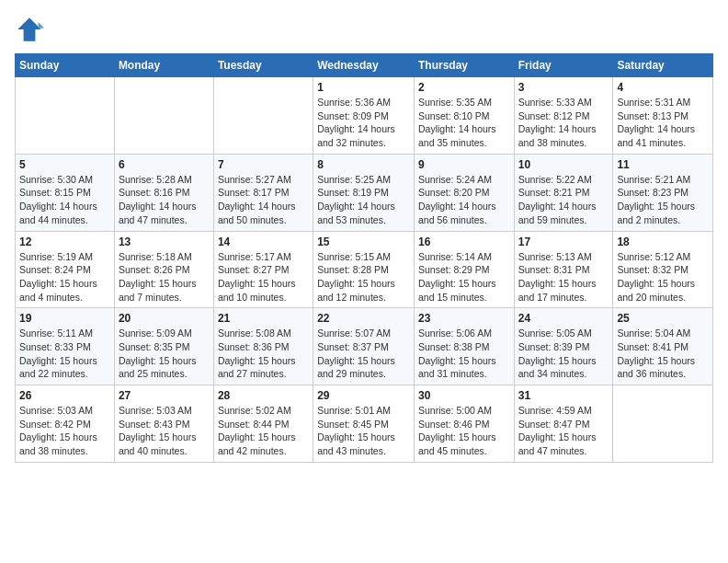 The height and width of the screenshot is (563, 728). I want to click on day-info-text: Sunrise: 5:25 AM Sunset: 8:19 PM Dayligh…, so click(364, 201).